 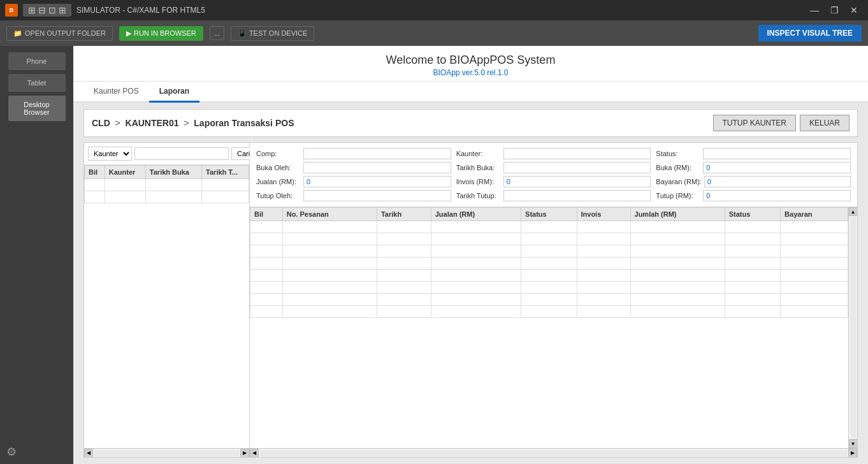 I want to click on rt-col-no-pesanan: No. Pesanan, so click(x=329, y=214).